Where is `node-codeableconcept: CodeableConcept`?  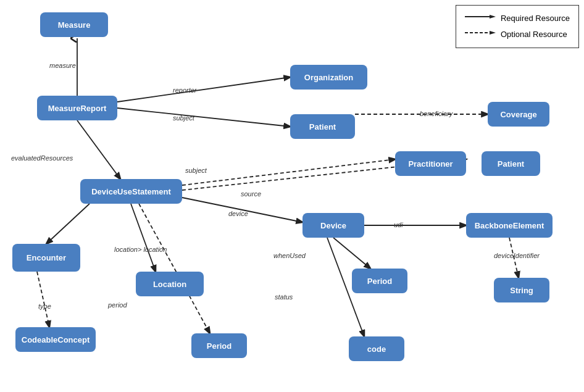 node-codeableconcept: CodeableConcept is located at coordinates (56, 340).